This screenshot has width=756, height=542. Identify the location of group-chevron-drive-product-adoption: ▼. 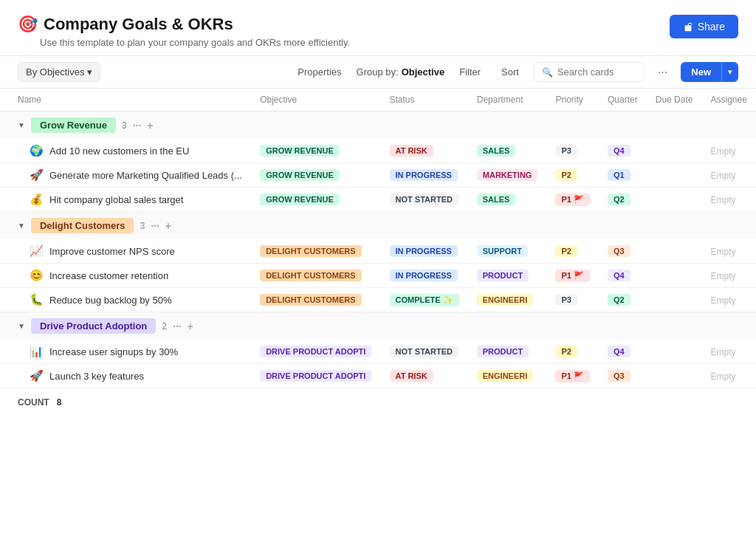
(21, 326).